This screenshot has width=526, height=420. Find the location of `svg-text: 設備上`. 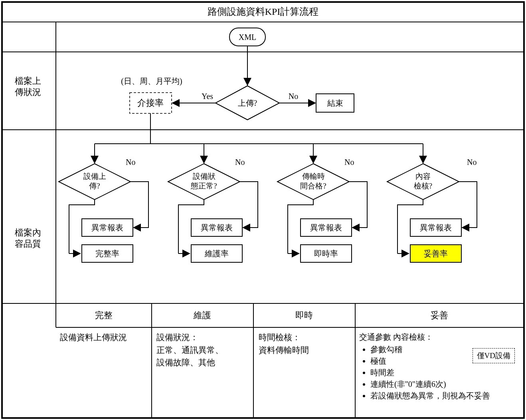

svg-text: 設備上 is located at coordinates (95, 176).